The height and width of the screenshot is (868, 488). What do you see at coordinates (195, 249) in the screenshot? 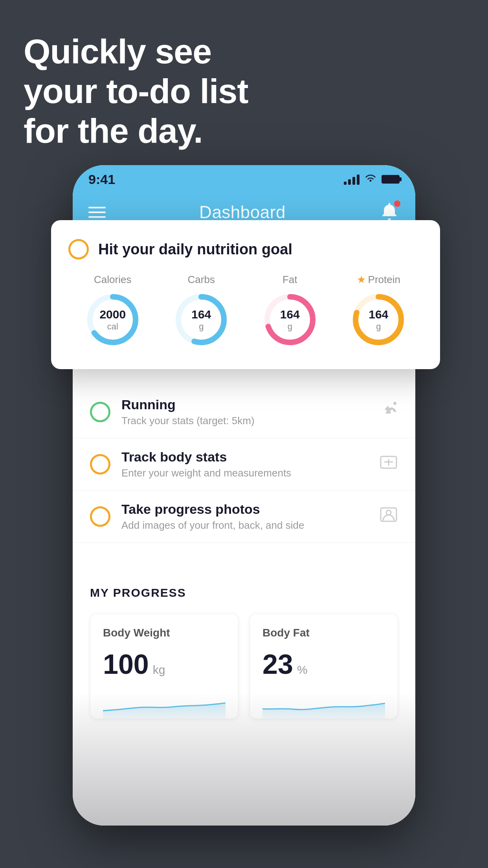
I see `nutrition-card-title: Hit your daily nutrition goal` at bounding box center [195, 249].